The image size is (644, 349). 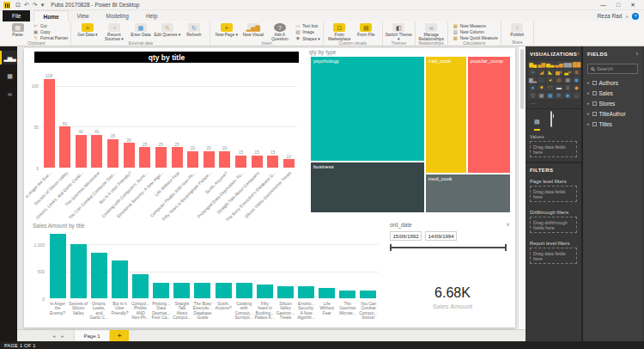 I want to click on qat-customize-caret-icon: ▾, so click(x=43, y=5).